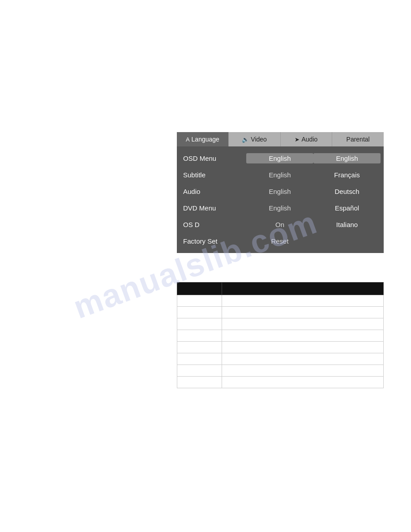 The image size is (411, 532). What do you see at coordinates (347, 208) in the screenshot?
I see `dvd-menu-right: Español` at bounding box center [347, 208].